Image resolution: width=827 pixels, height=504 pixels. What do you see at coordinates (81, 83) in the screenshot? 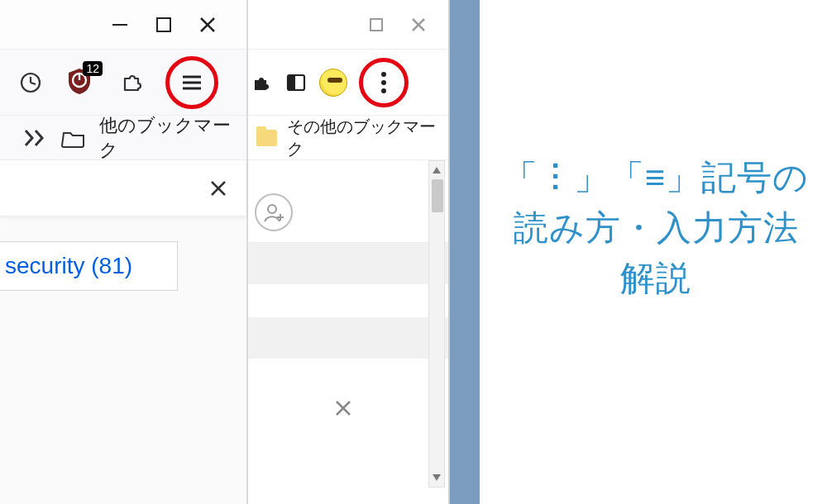
I see `ublock-shield-icon: 12` at bounding box center [81, 83].